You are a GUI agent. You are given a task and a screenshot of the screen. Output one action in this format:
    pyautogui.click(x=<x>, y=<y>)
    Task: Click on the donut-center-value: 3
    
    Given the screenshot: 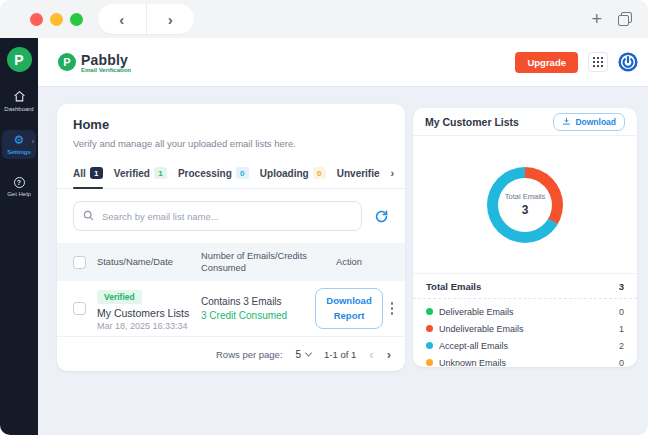 What is the action you would take?
    pyautogui.click(x=526, y=210)
    